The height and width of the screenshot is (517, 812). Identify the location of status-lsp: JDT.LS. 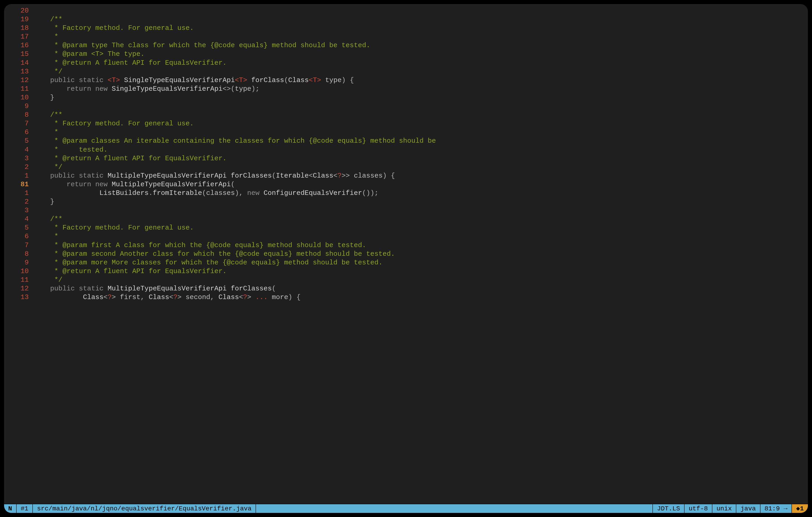
(668, 509).